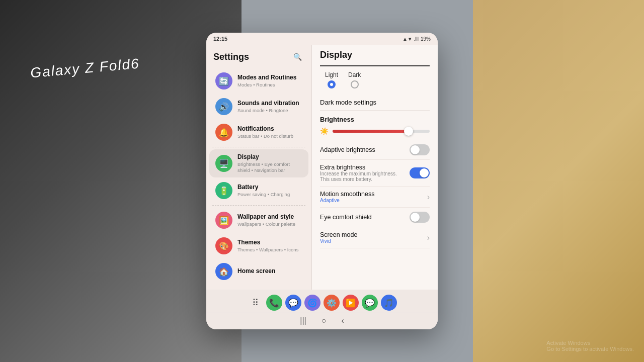 The height and width of the screenshot is (362, 644). What do you see at coordinates (224, 220) in the screenshot?
I see `wallpaper-icon: 🖼️` at bounding box center [224, 220].